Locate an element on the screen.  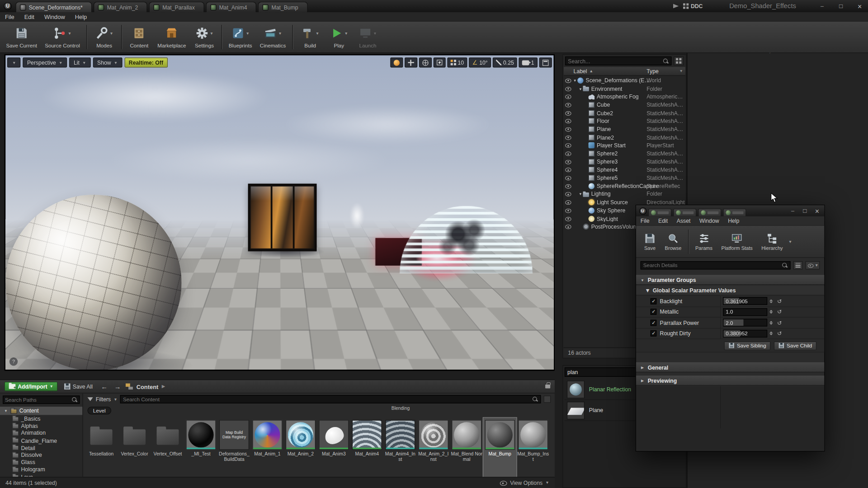
outliner-row: Plane2StaticMeshActor is located at coordinates (625, 137).